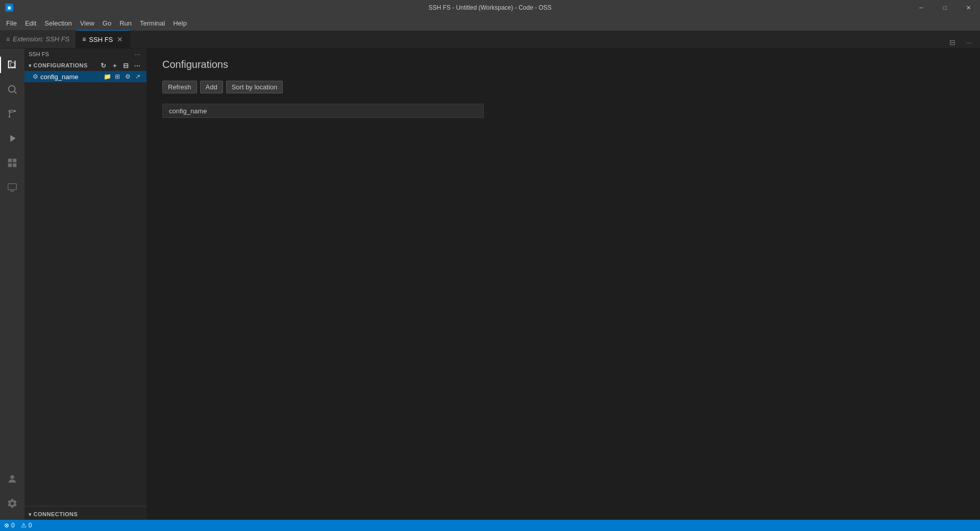 The height and width of the screenshot is (531, 980). What do you see at coordinates (23, 525) in the screenshot?
I see `warning-icon: ⚠` at bounding box center [23, 525].